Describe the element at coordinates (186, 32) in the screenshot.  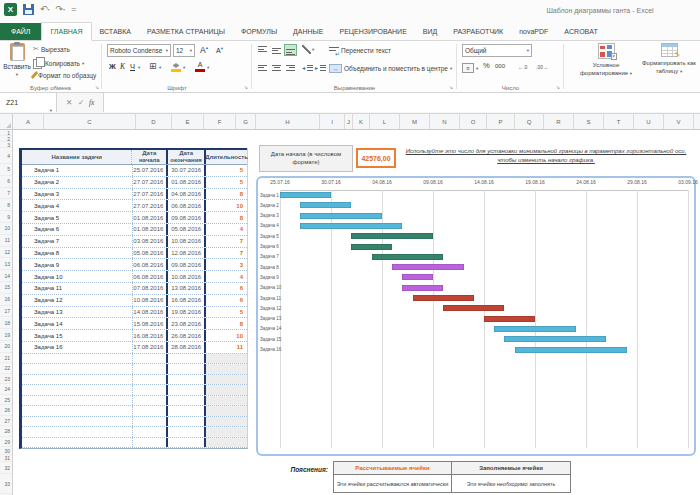
I see `tab-разметка страницы: РАЗМЕТКА СТРАНИЦЫ` at that location.